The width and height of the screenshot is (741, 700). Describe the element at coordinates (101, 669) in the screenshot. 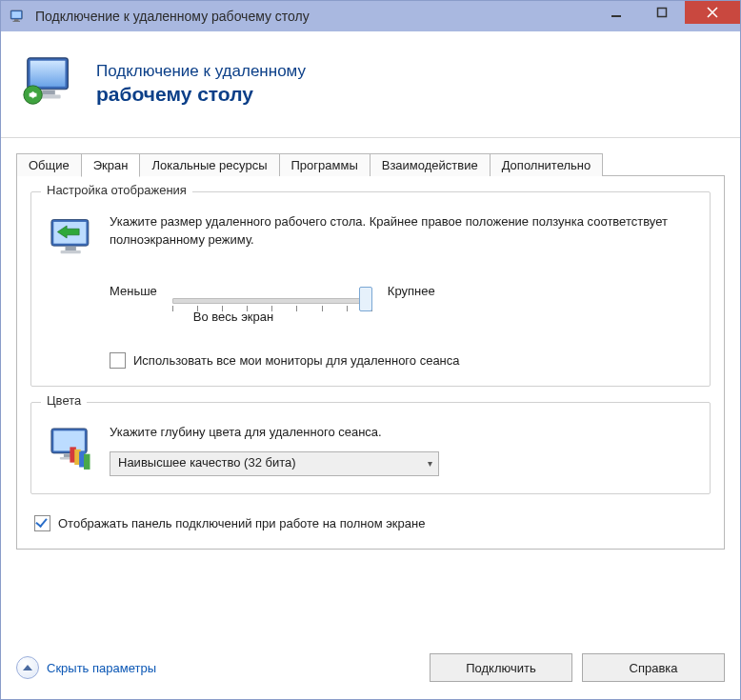

I see `hide-options-label: Скрыть параметры` at that location.